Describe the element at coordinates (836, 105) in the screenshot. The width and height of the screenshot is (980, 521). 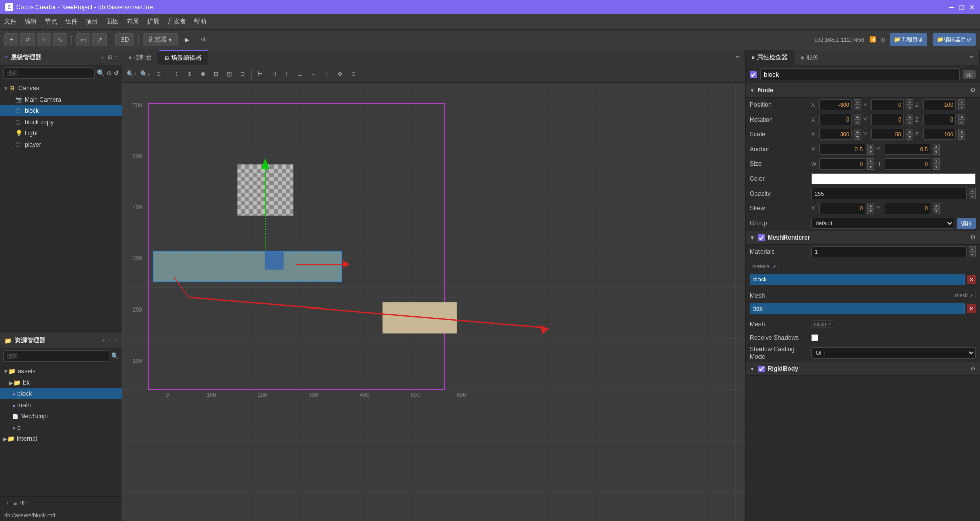
I see `position-x-input` at that location.